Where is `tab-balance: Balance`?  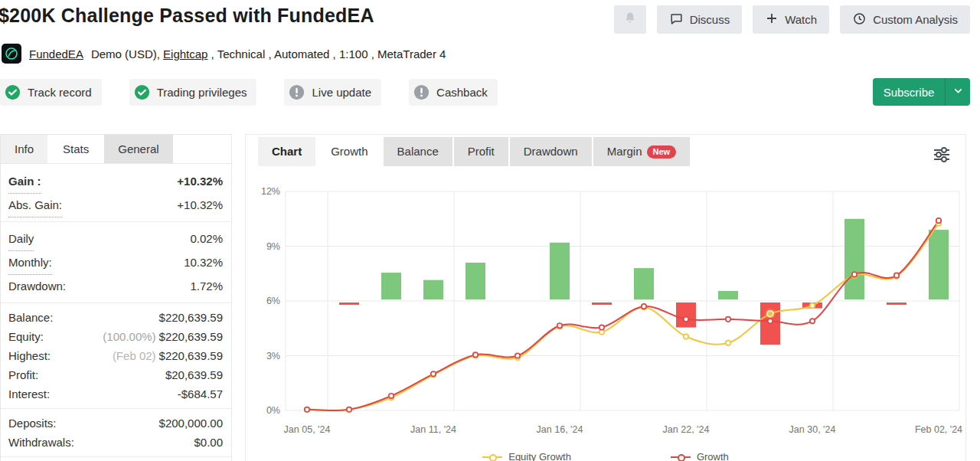 tab-balance: Balance is located at coordinates (418, 152).